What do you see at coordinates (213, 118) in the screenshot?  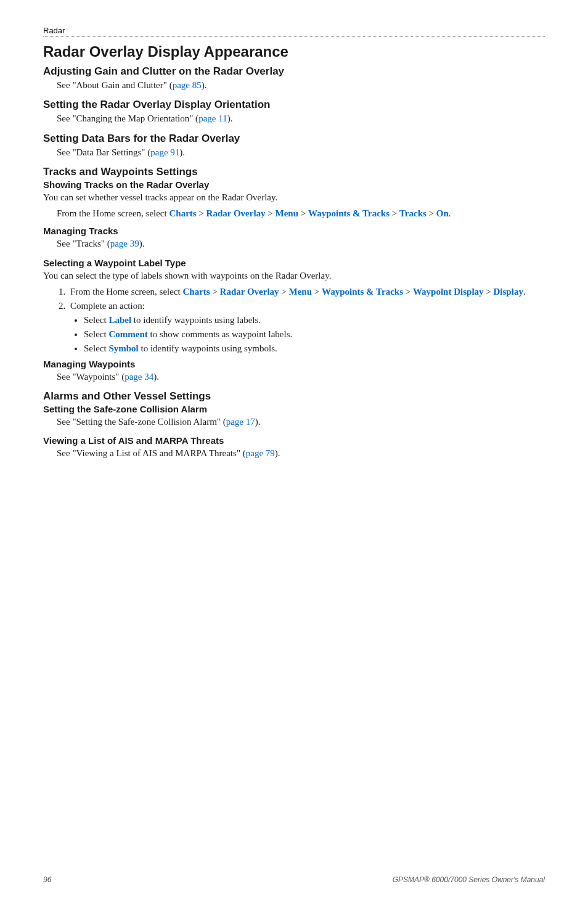 I see `page-link: page 11` at bounding box center [213, 118].